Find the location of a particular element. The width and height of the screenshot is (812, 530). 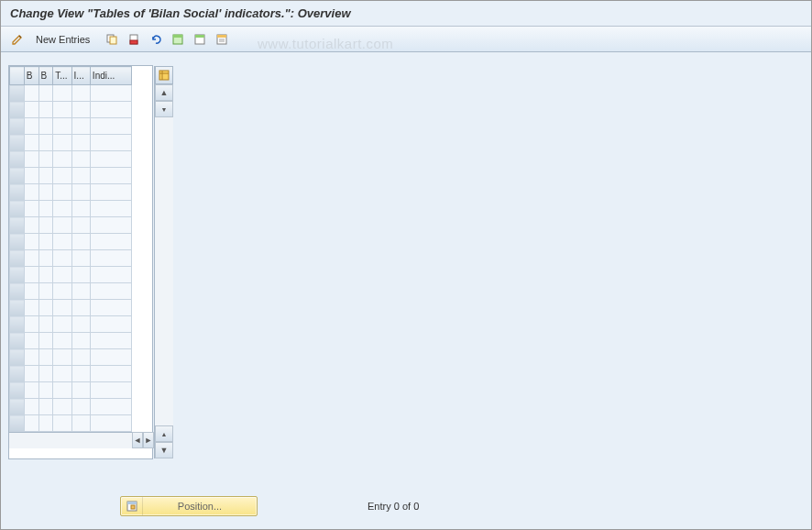

edit-icon is located at coordinates (17, 39).